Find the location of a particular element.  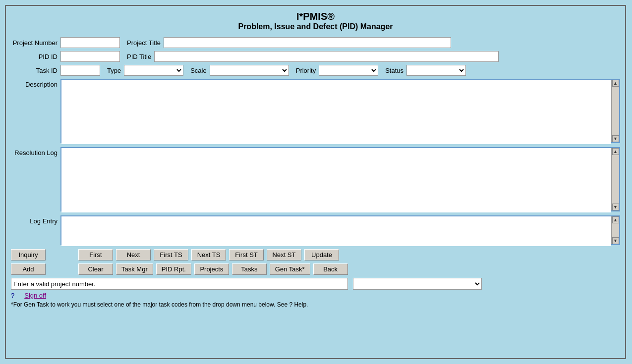

task-mgr-button: Task Mgr is located at coordinates (135, 269).